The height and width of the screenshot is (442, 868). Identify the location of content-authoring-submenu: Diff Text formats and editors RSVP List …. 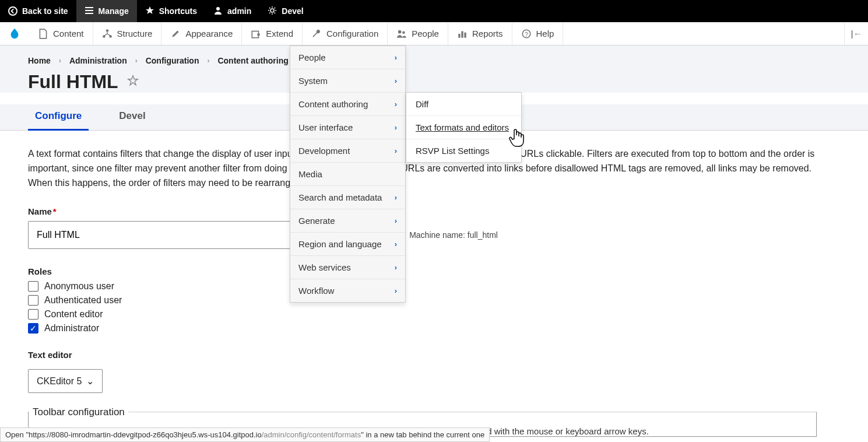
(464, 127).